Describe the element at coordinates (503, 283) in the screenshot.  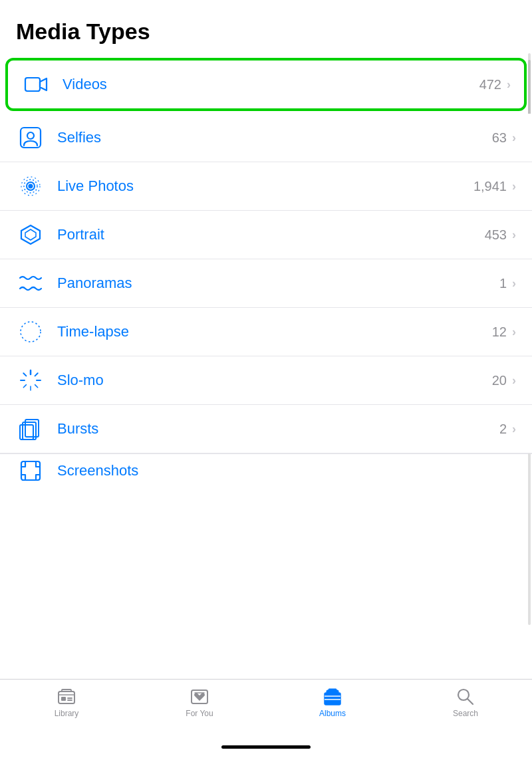
I see `item-count: 1` at that location.